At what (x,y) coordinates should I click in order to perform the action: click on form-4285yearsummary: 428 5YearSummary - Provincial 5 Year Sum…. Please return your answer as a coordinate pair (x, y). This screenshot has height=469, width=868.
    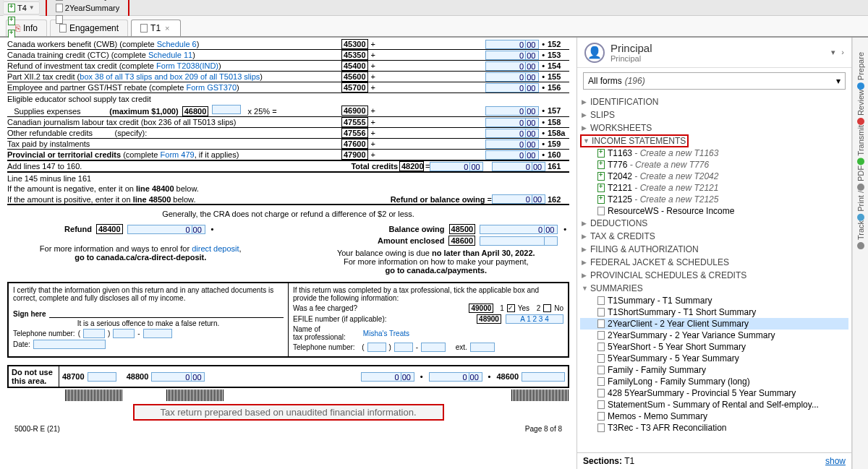
    Looking at the image, I should click on (715, 393).